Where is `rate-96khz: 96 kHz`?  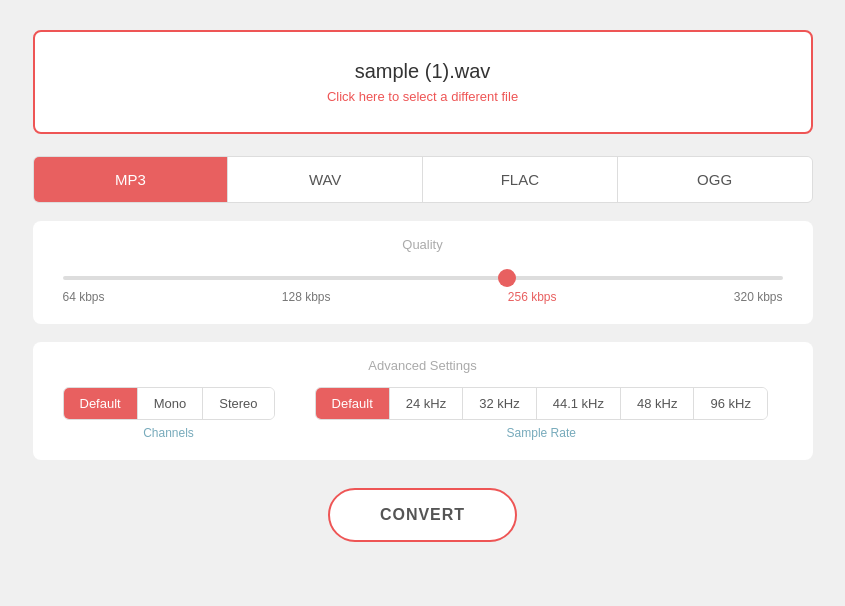 rate-96khz: 96 kHz is located at coordinates (730, 404).